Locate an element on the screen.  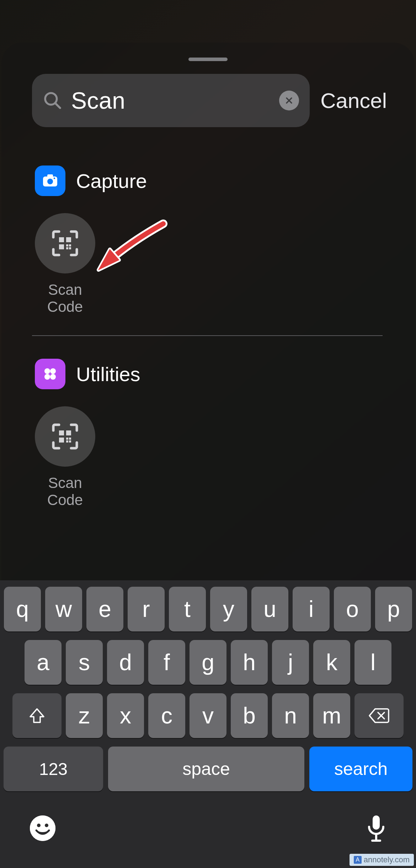
key-t: t is located at coordinates (187, 609).